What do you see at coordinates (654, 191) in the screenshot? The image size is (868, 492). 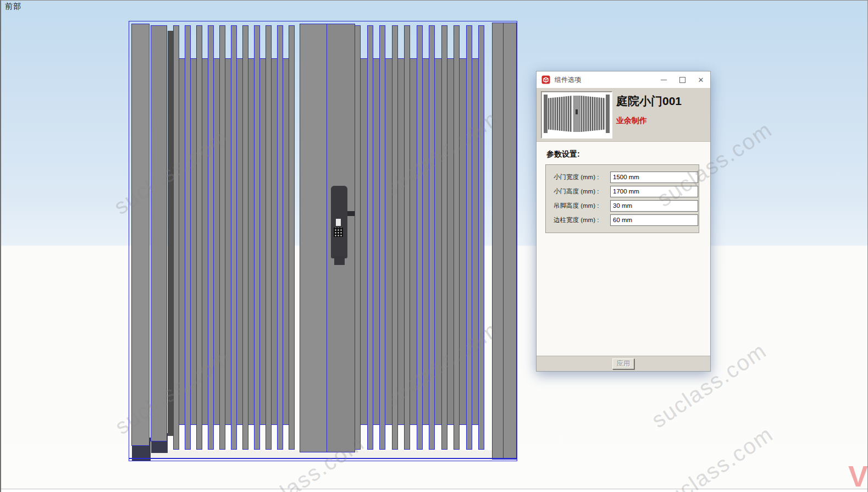 I see `door-height-input` at bounding box center [654, 191].